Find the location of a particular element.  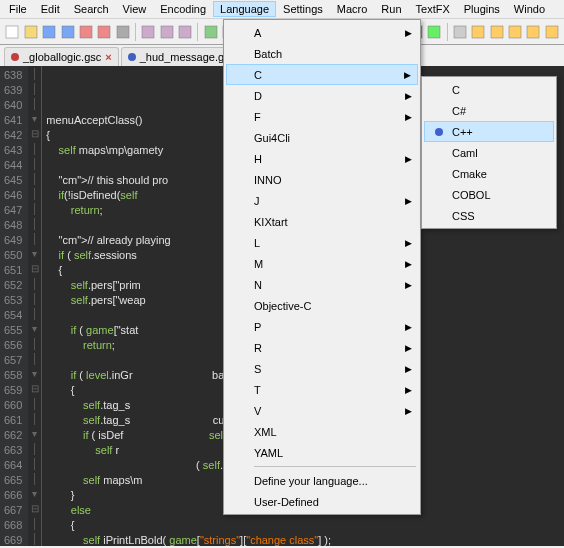

menu-macro: Macro is located at coordinates (352, 9).